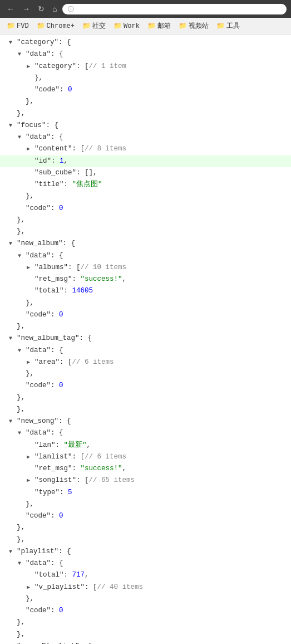  What do you see at coordinates (60, 457) in the screenshot?
I see `line-text: "lanlist": [` at bounding box center [60, 457].